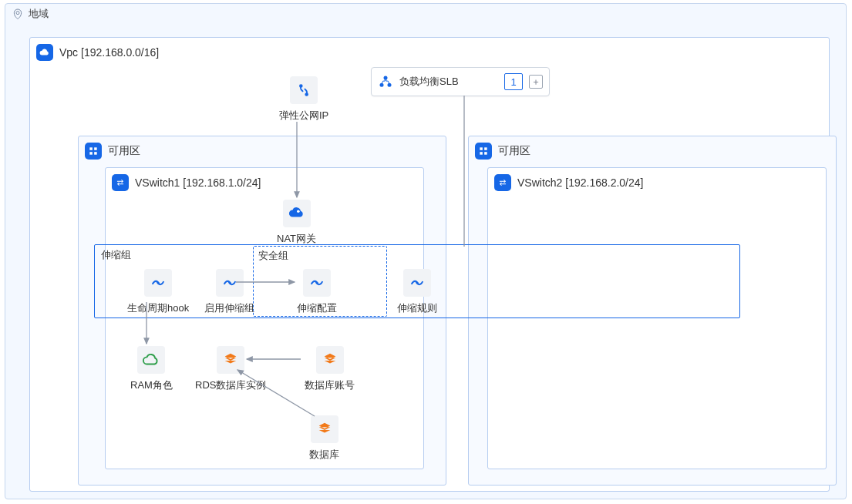  I want to click on vswitch1-label: VSwitch1 [192.168.1.0/24], so click(187, 183).